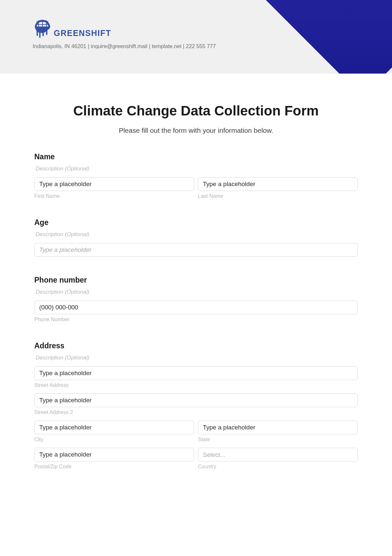  Describe the element at coordinates (196, 358) in the screenshot. I see `address-description: Description (Optional)` at that location.